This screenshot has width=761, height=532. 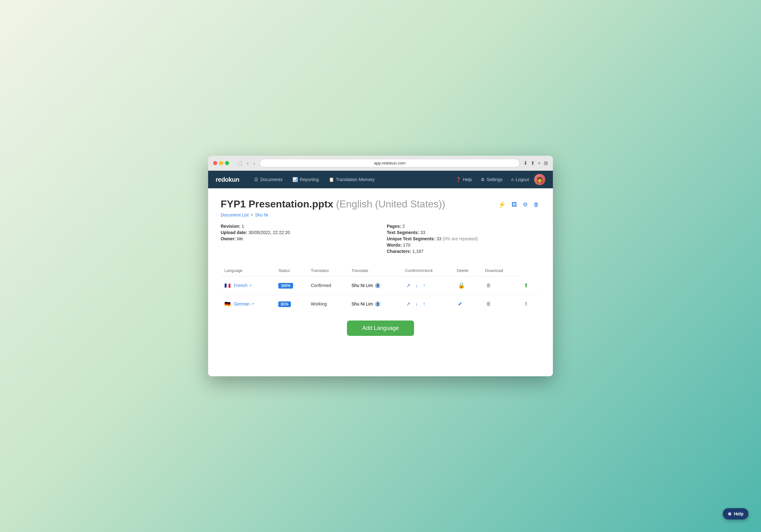 What do you see at coordinates (525, 205) in the screenshot?
I see `document-settings-button: ⚙` at bounding box center [525, 205].